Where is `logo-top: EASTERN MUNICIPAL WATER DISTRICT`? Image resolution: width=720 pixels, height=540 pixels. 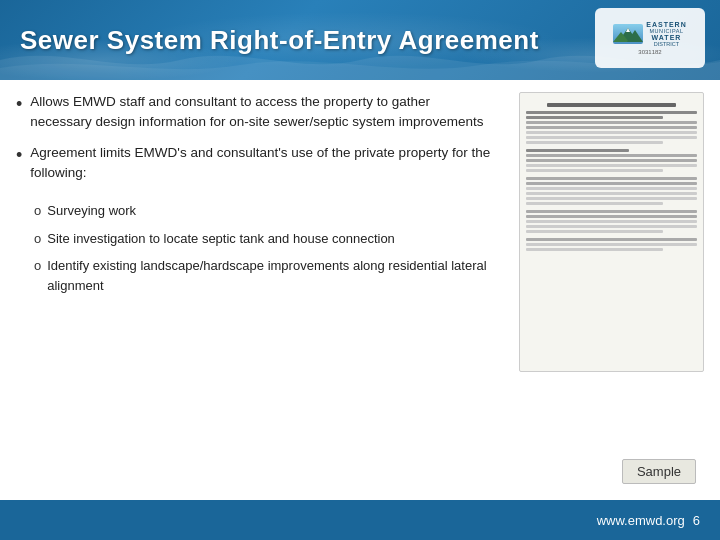
logo-top: EASTERN MUNICIPAL WATER DISTRICT is located at coordinates (650, 34).